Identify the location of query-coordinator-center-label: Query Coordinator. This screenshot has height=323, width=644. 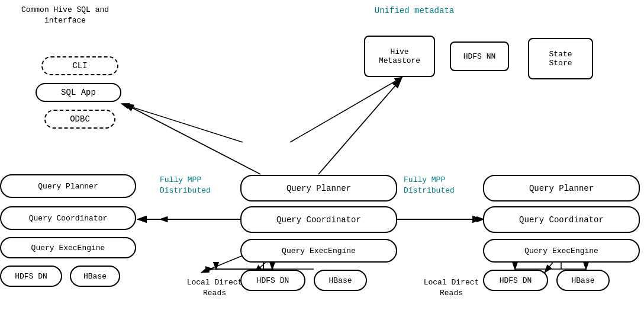
(318, 220).